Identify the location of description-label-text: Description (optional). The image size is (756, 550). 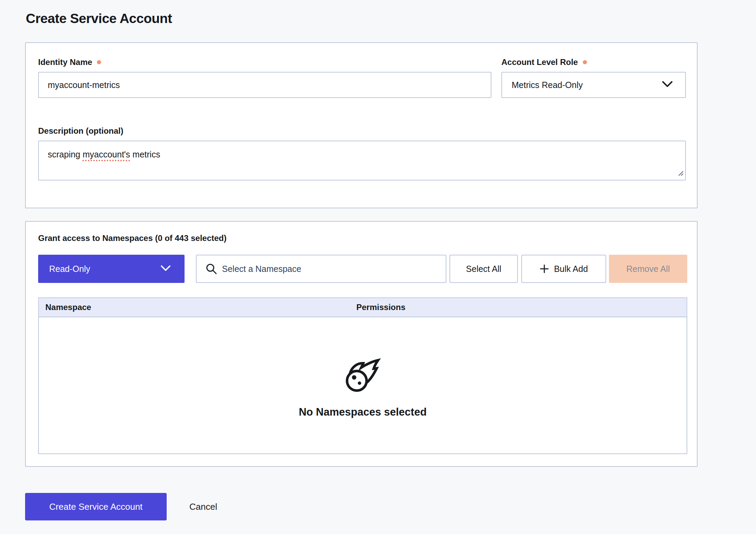
(81, 131).